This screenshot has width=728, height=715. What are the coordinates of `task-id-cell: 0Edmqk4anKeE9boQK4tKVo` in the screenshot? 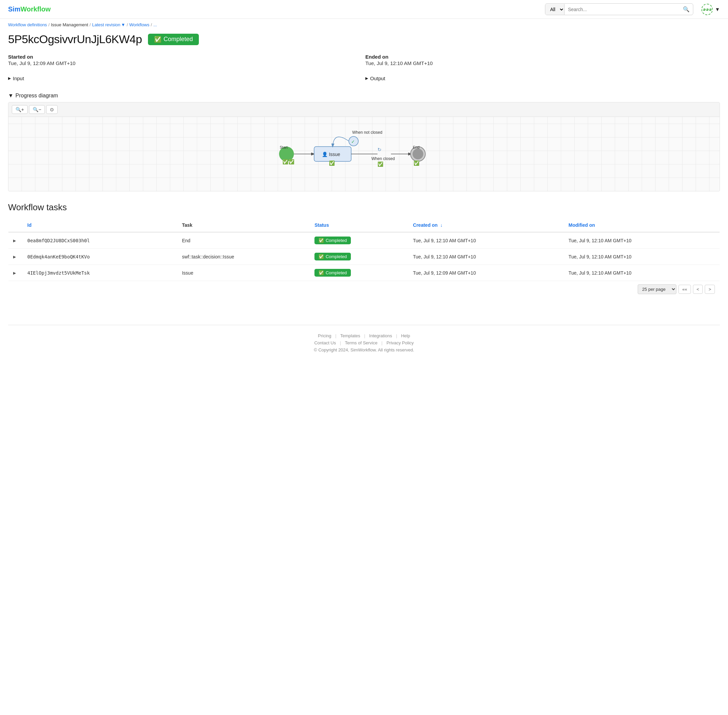 It's located at (100, 257).